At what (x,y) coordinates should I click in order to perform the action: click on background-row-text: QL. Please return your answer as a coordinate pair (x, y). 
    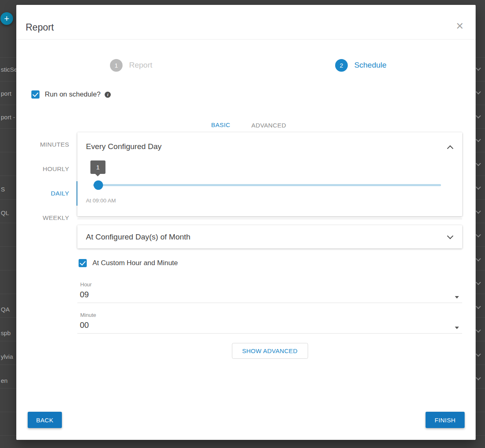
    Looking at the image, I should click on (5, 213).